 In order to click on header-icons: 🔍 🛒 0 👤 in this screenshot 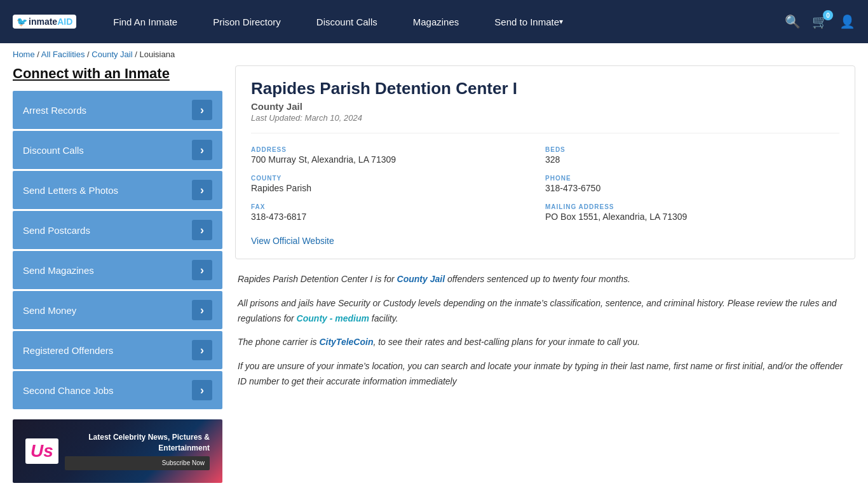, I will do `click(820, 22)`.